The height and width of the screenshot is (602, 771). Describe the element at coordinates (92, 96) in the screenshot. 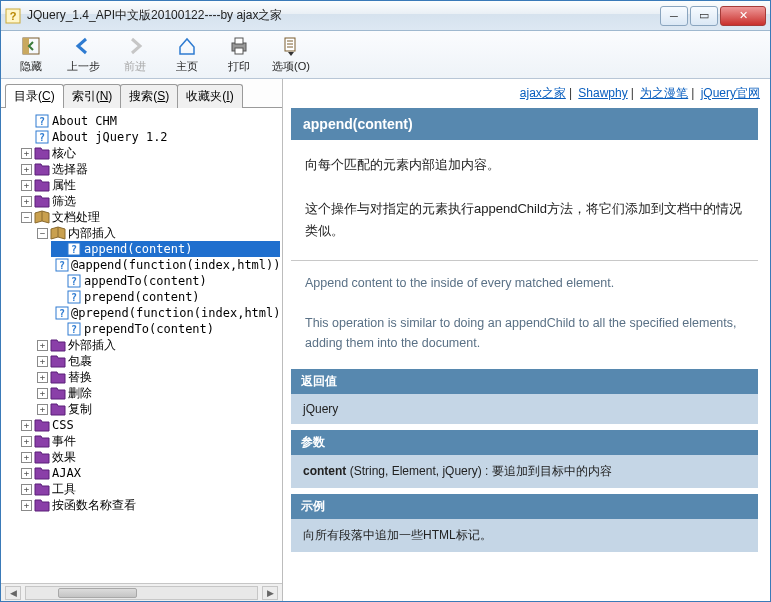

I see `tab-index: 索引(N)` at that location.